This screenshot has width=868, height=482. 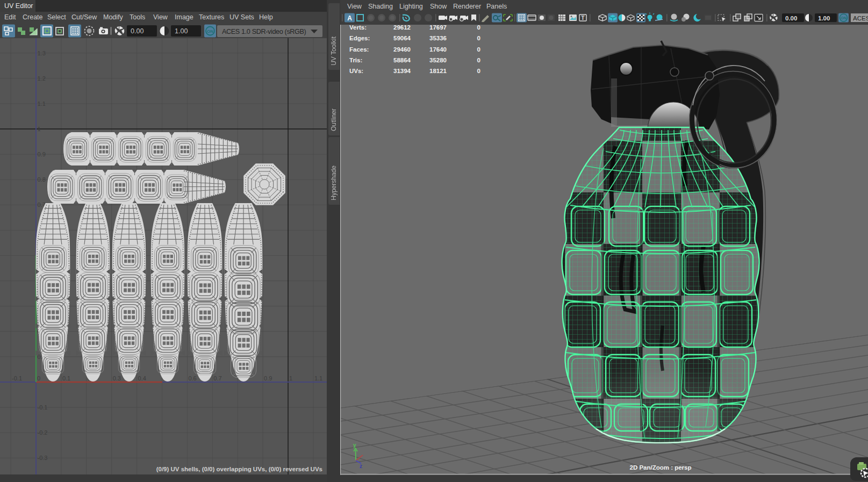 I want to click on svg-text: UVs:, so click(x=356, y=71).